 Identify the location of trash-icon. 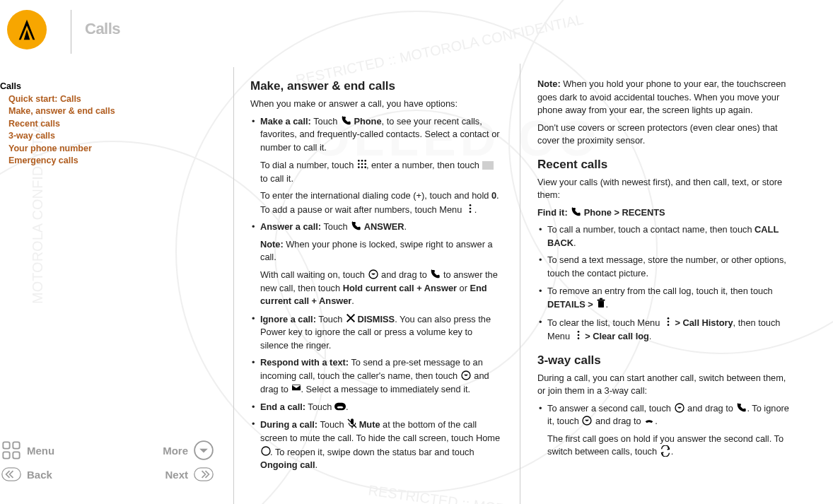
(600, 303).